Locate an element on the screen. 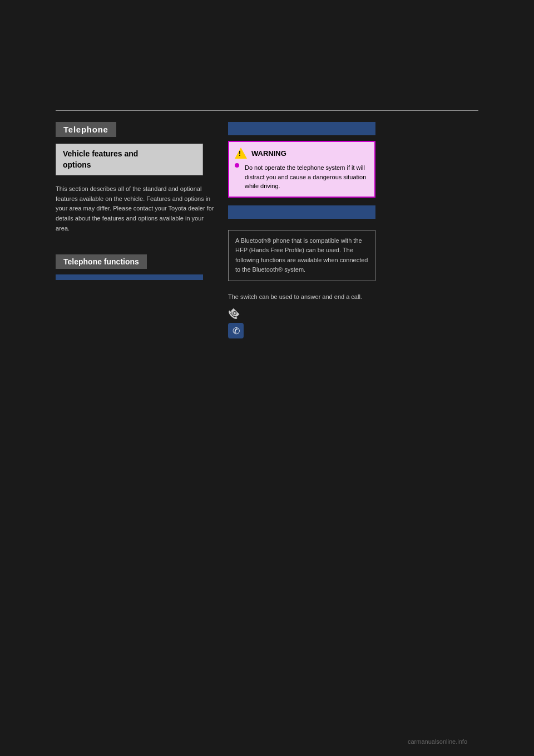  phone-button-glyph: ✆ is located at coordinates (236, 331).